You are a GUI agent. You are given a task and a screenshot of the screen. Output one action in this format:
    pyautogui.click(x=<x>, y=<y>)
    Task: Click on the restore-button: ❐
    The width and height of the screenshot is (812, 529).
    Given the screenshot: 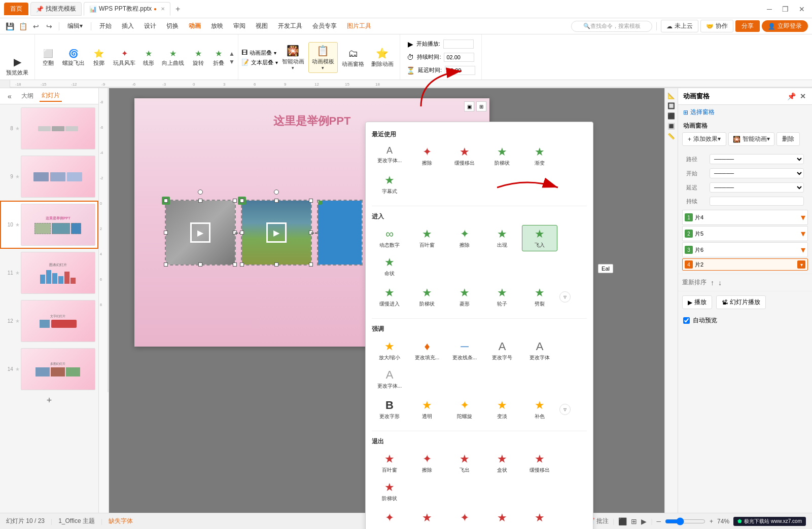 What is the action you would take?
    pyautogui.click(x=785, y=9)
    